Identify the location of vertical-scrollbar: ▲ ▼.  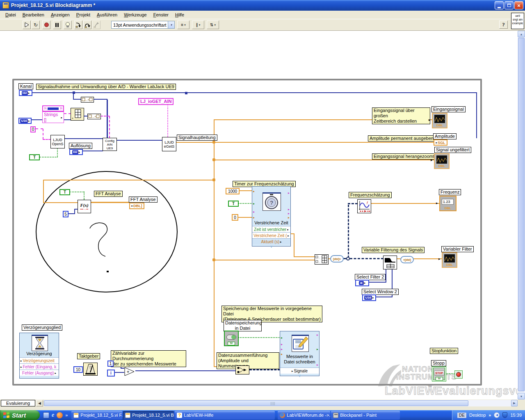
(521, 215).